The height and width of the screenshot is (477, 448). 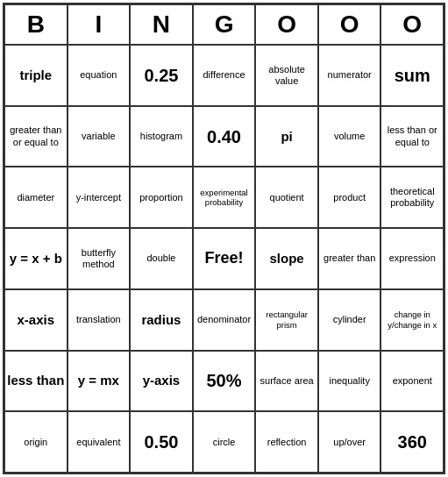 What do you see at coordinates (287, 137) in the screenshot?
I see `cell-1-4: pi` at bounding box center [287, 137].